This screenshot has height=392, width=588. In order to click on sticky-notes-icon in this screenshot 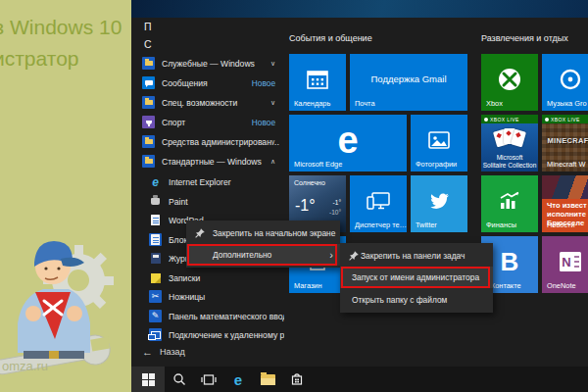, I will do `click(155, 278)`.